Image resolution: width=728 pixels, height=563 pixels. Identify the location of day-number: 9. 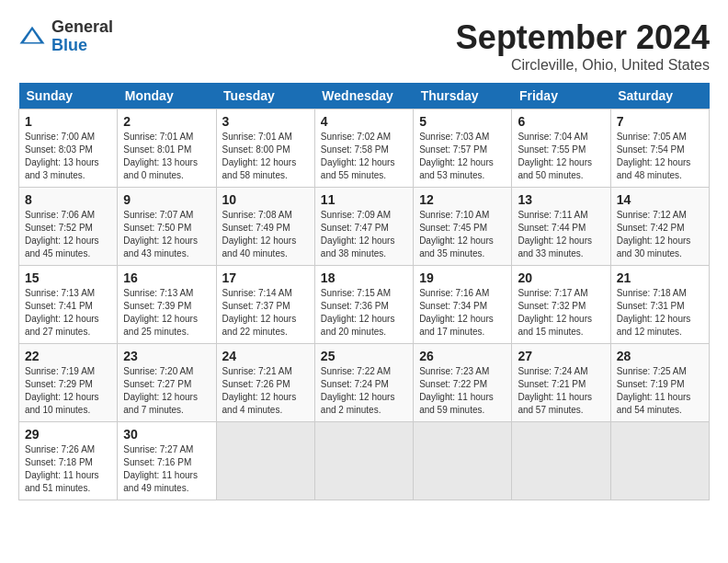
(166, 200).